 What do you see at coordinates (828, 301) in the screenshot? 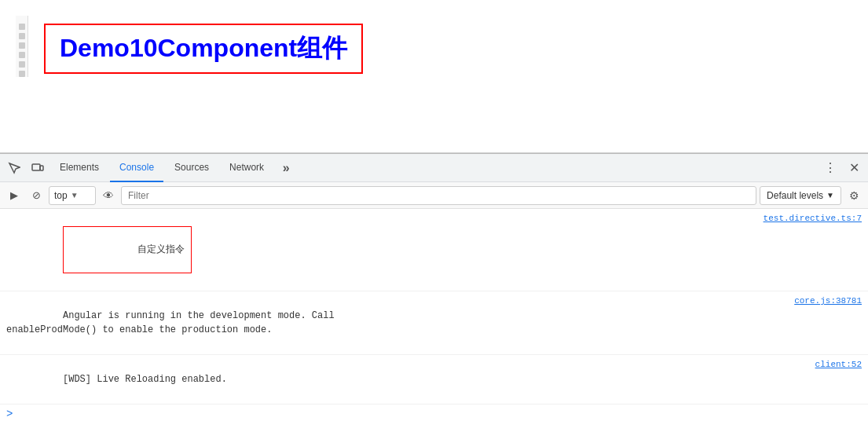
I see `console-row-2-source: core.js:38781` at bounding box center [828, 301].